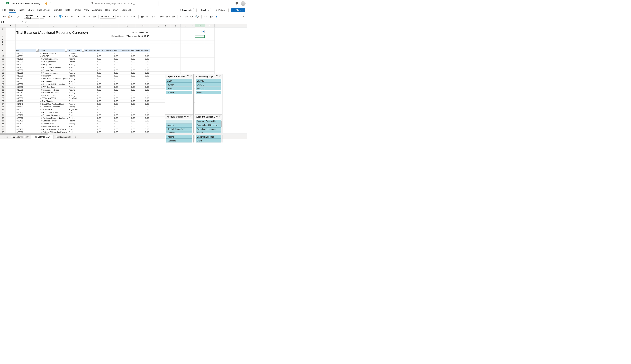  Describe the element at coordinates (28, 26) in the screenshot. I see `col-header-B: B` at that location.